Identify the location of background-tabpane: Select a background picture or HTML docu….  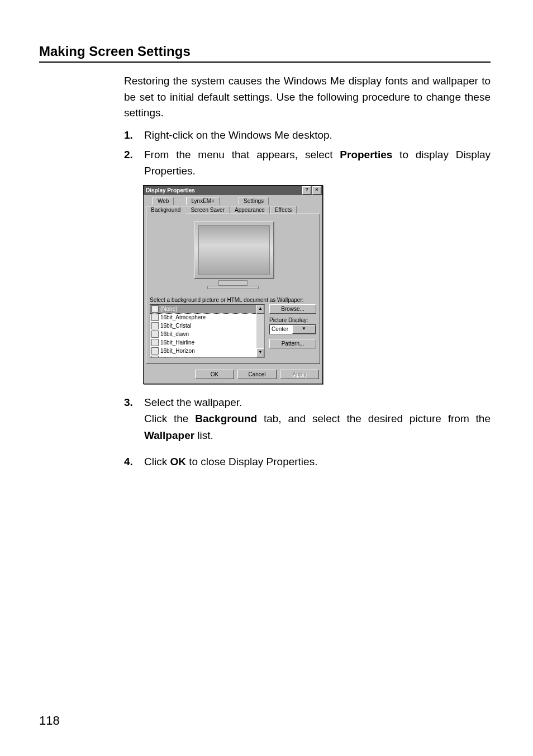
(233, 289).